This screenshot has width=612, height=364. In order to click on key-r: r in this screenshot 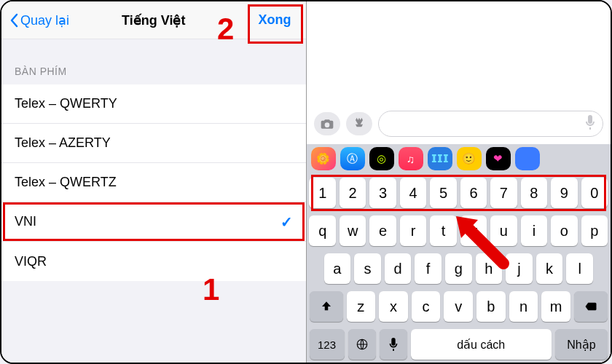, I will do `click(413, 231)`.